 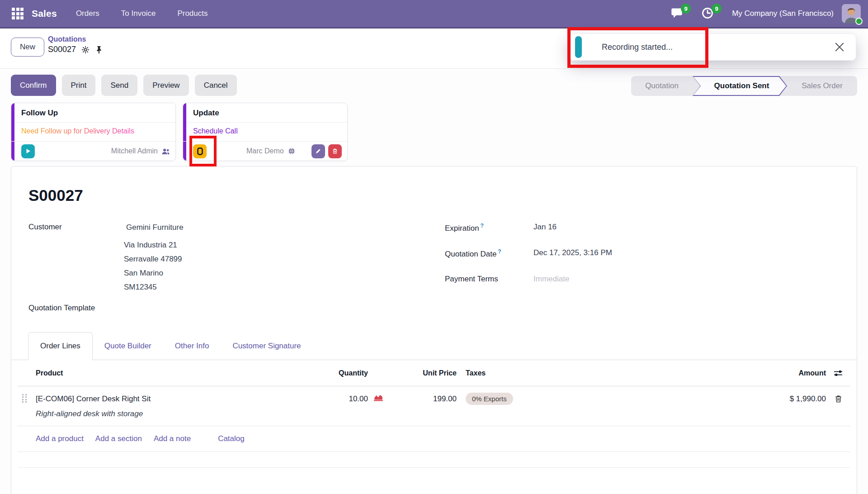 What do you see at coordinates (85, 50) in the screenshot?
I see `gear-icon` at bounding box center [85, 50].